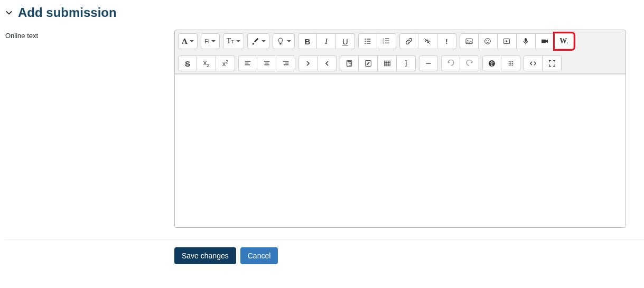  I want to click on media-icon, so click(507, 41).